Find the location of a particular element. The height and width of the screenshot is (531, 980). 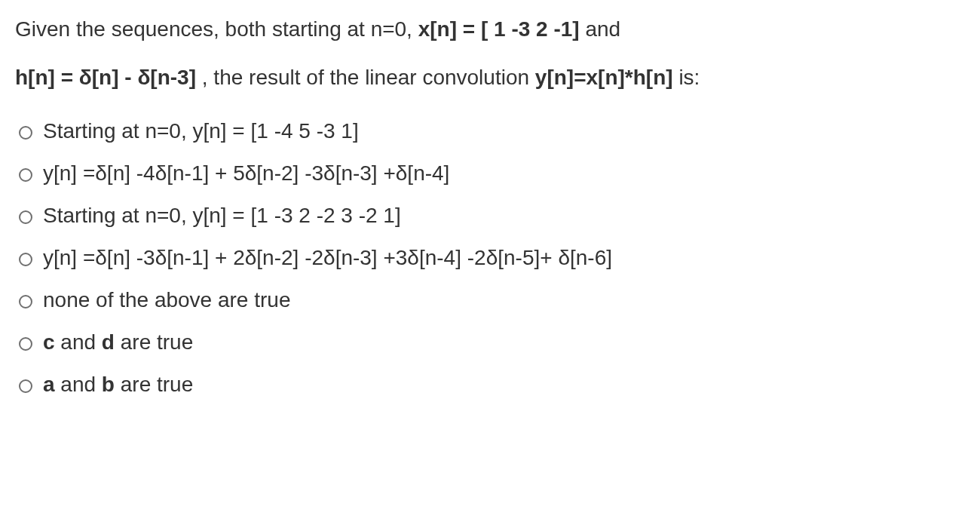

option-c-label: Starting at n=0, y[n] = [1 -3 2 -2 3 -2 … is located at coordinates (222, 216).